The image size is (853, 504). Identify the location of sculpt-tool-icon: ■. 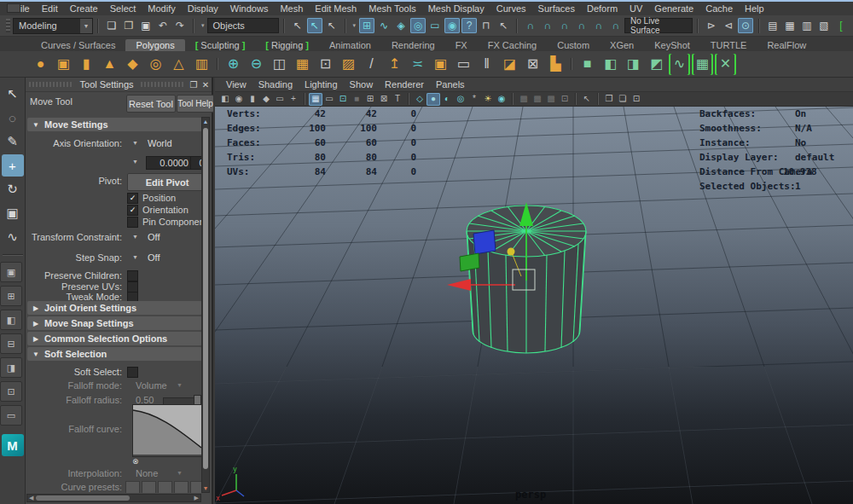
(587, 65).